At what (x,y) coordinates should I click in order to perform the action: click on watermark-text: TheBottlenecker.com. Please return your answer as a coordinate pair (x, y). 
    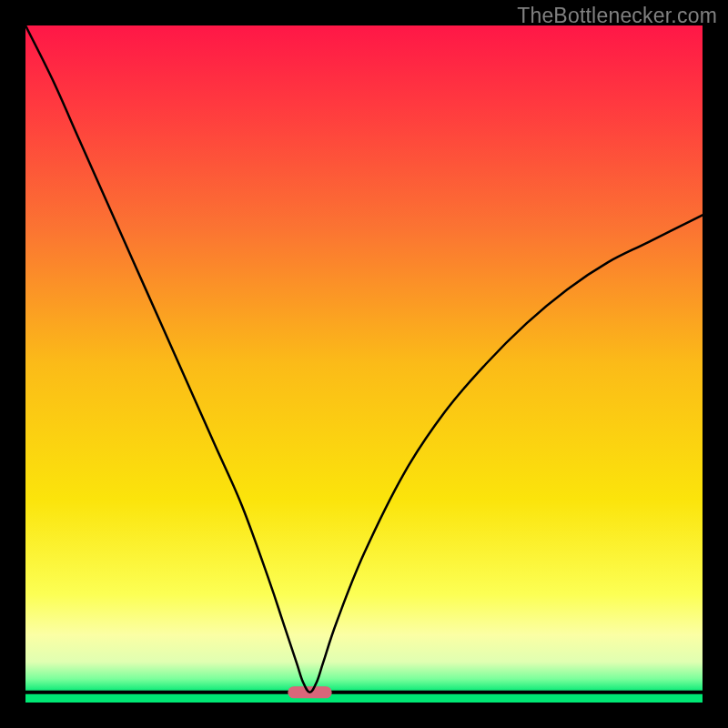
    Looking at the image, I should click on (617, 16).